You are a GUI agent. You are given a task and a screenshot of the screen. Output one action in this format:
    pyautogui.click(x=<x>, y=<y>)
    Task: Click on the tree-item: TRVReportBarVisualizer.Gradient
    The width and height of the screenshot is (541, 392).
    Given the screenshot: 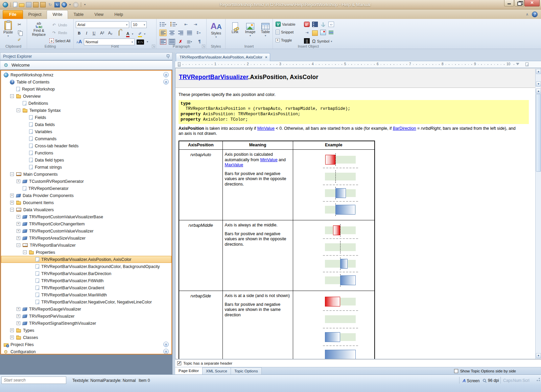 What is the action you would take?
    pyautogui.click(x=86, y=288)
    